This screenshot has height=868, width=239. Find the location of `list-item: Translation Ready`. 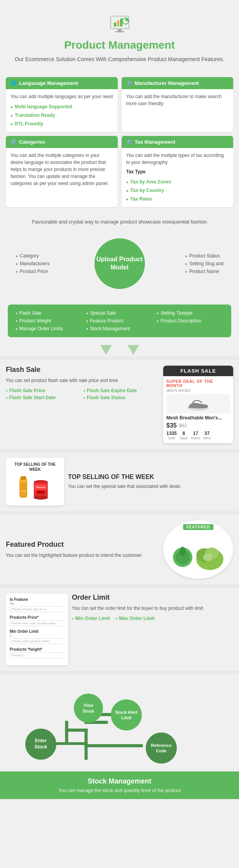

list-item: Translation Ready is located at coordinates (62, 115).